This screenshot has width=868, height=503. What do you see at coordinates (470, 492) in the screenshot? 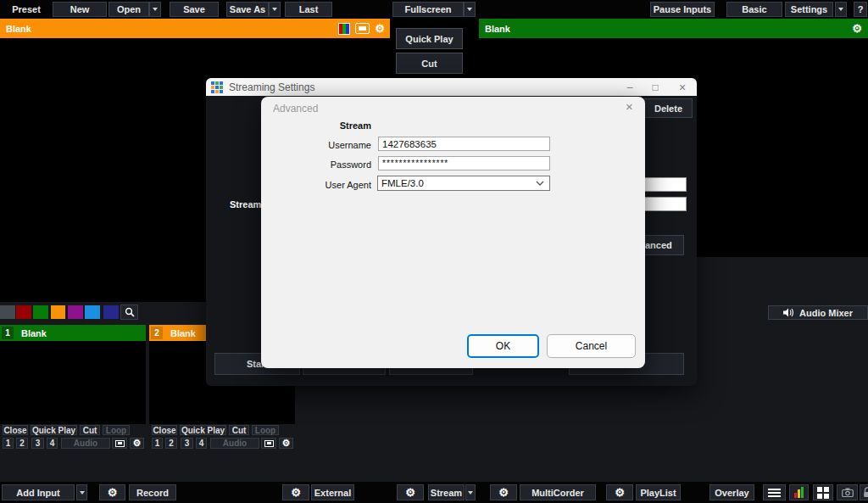
I see `stream-dropdown-arrow-icon` at bounding box center [470, 492].